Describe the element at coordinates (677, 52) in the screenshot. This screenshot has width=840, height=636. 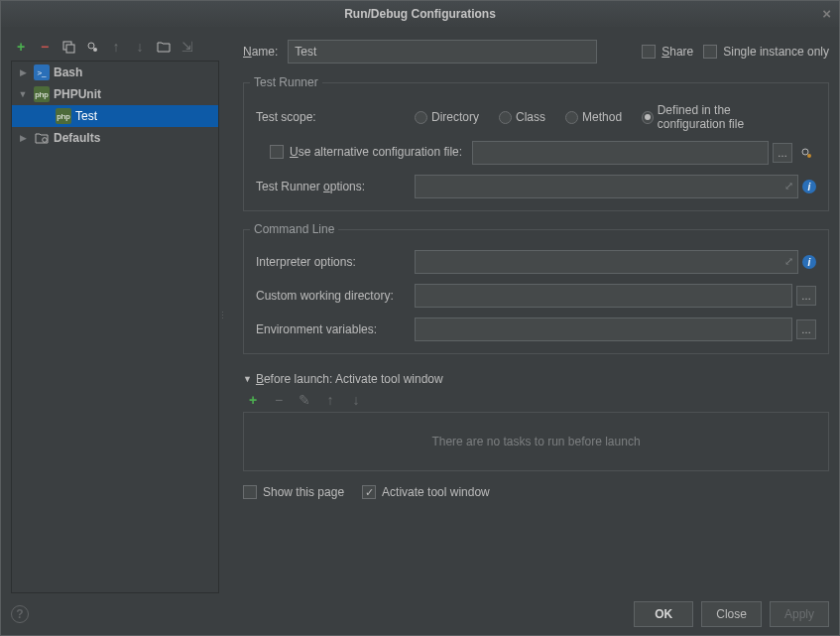
I see `share-label: Share` at that location.